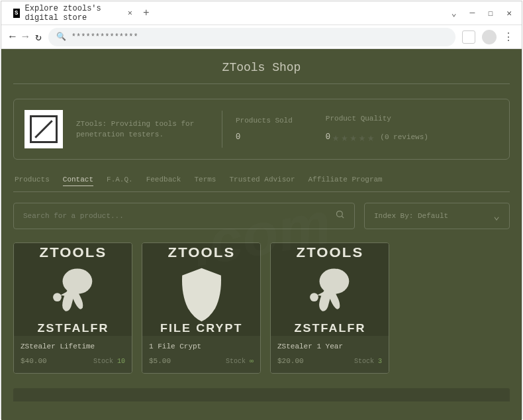  I want to click on rating-stars: 0 ★ ★ ★ ★ ★ (0 reviews), so click(377, 138).